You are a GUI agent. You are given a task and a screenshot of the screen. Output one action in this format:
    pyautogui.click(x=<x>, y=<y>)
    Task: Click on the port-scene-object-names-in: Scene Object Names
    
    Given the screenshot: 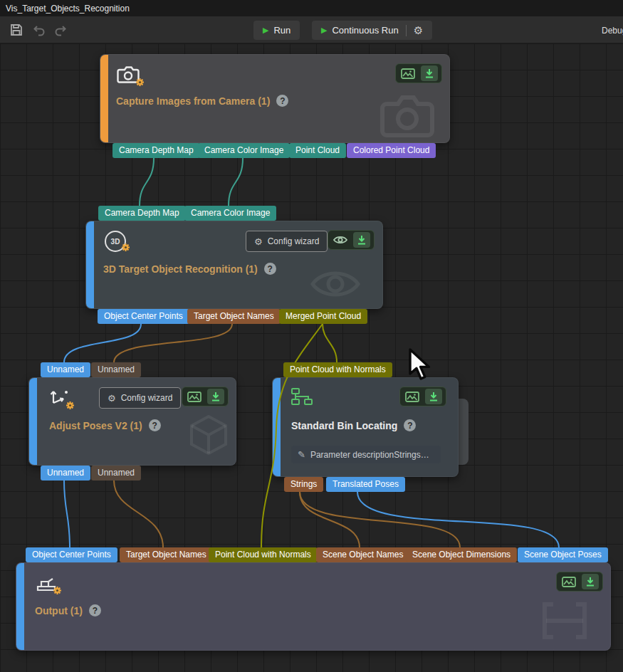 What is the action you would take?
    pyautogui.click(x=363, y=555)
    